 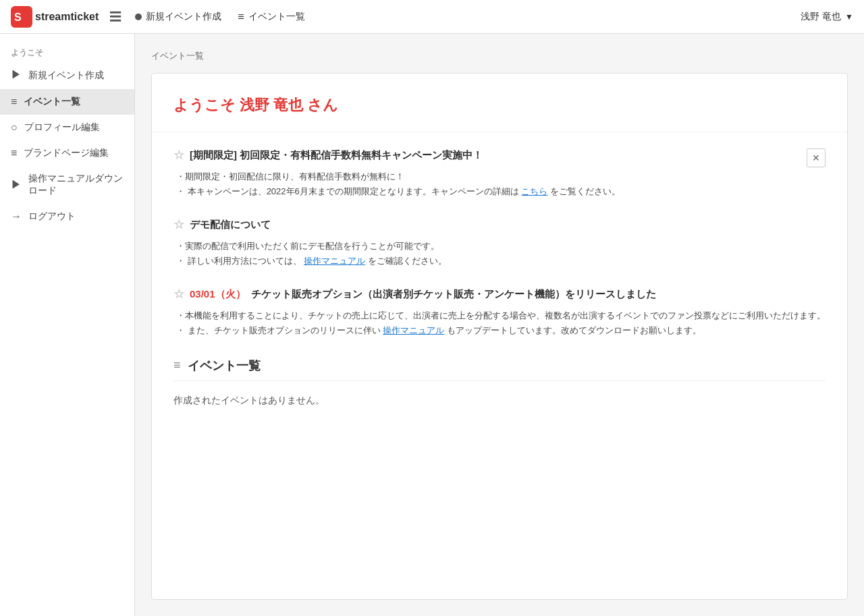 I want to click on star-icon-2: ☆, so click(x=179, y=225).